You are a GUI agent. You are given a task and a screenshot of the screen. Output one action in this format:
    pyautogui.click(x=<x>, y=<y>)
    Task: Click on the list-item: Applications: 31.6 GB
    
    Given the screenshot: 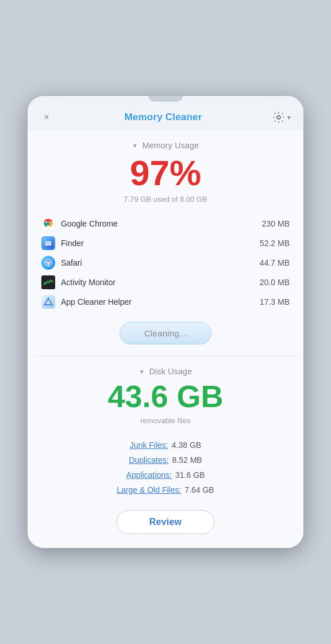 What is the action you would take?
    pyautogui.click(x=166, y=475)
    